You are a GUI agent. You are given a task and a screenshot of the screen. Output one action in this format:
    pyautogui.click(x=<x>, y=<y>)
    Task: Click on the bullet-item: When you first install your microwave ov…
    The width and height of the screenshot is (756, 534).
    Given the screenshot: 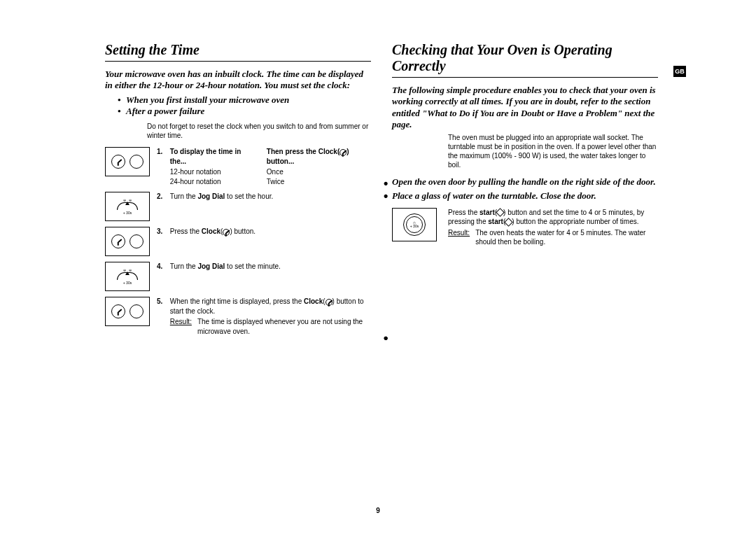 What is the action you would take?
    pyautogui.click(x=244, y=101)
    